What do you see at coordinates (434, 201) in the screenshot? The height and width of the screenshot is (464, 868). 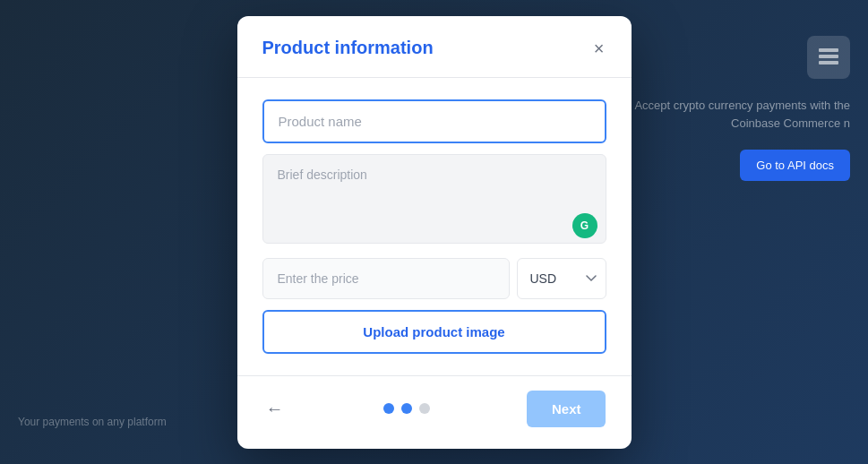 I see `description-wrapper: G` at bounding box center [434, 201].